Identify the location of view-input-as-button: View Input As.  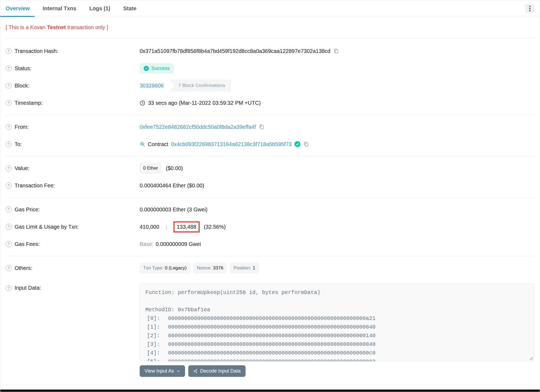
(162, 371).